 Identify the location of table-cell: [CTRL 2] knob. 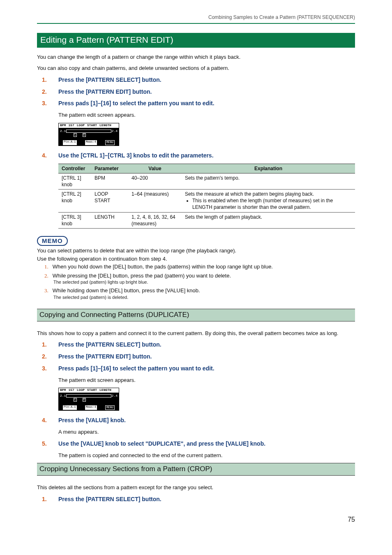
(75, 201).